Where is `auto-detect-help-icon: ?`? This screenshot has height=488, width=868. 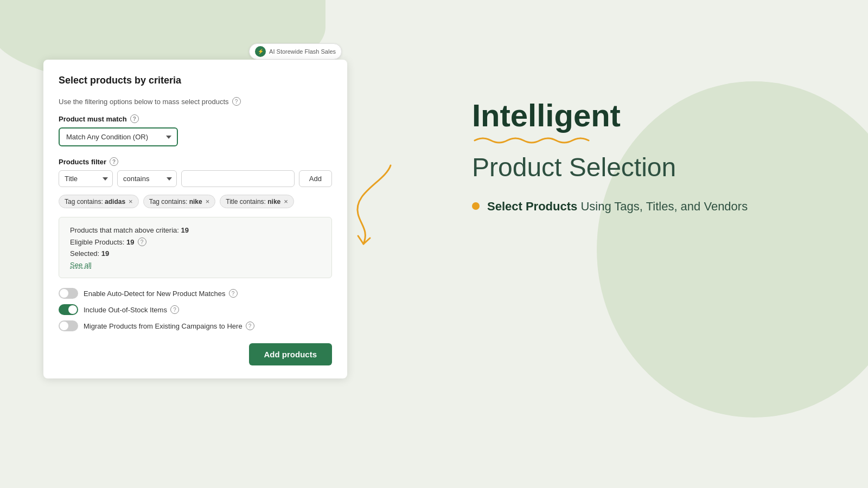 auto-detect-help-icon: ? is located at coordinates (233, 293).